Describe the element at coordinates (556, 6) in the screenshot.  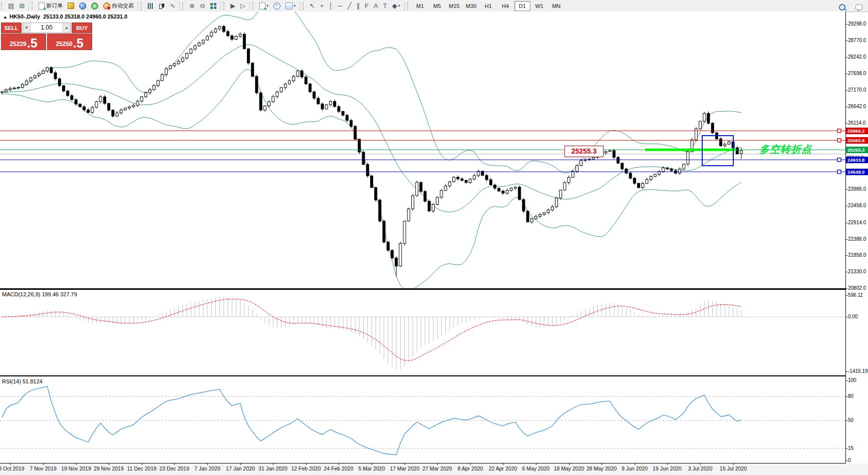
I see `timeframe-mn: MN` at that location.